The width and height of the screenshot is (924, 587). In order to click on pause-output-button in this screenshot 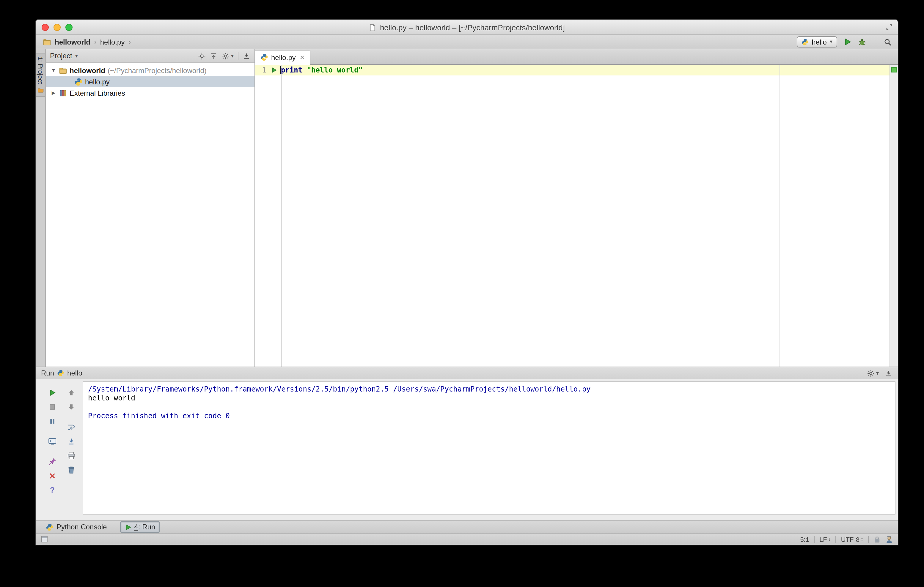, I will do `click(52, 421)`.